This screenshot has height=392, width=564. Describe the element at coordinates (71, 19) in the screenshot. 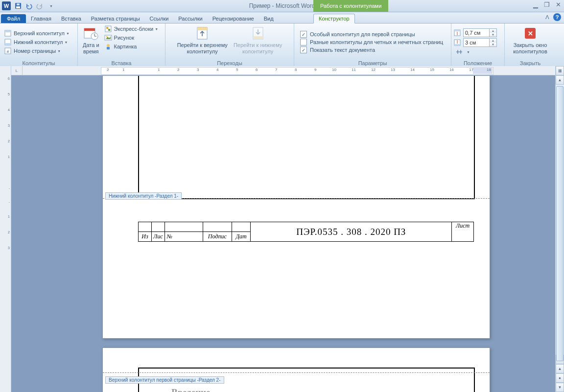

I see `tab-insert: Вставка` at that location.